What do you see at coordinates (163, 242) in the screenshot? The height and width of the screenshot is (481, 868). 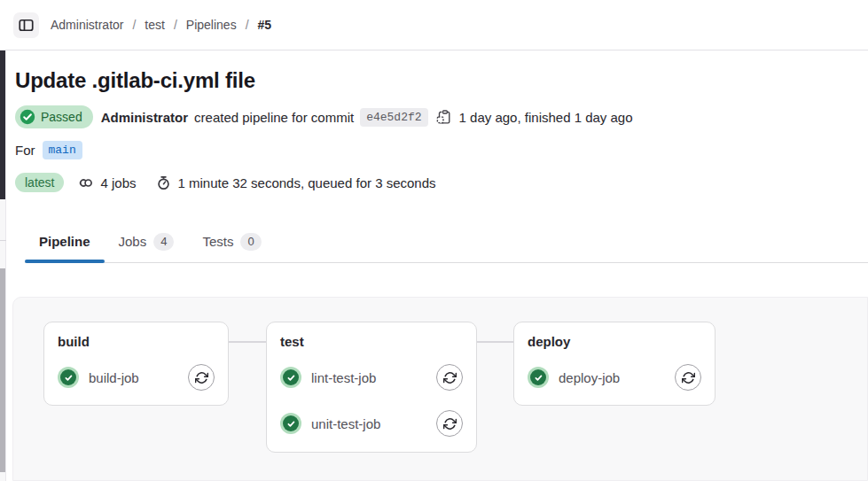 I see `tab-jobs-count-badge: 4` at bounding box center [163, 242].